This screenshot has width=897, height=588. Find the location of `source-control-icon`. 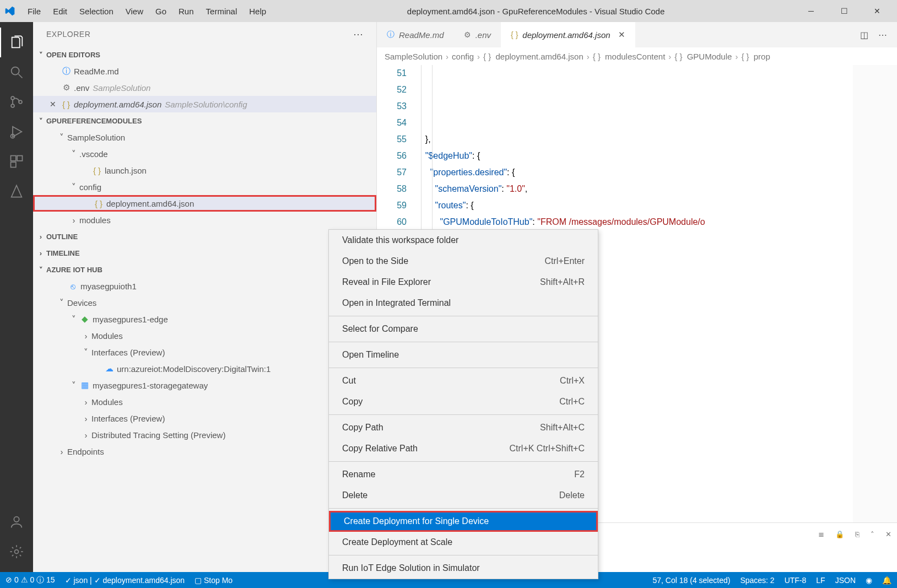

source-control-icon is located at coordinates (17, 102).